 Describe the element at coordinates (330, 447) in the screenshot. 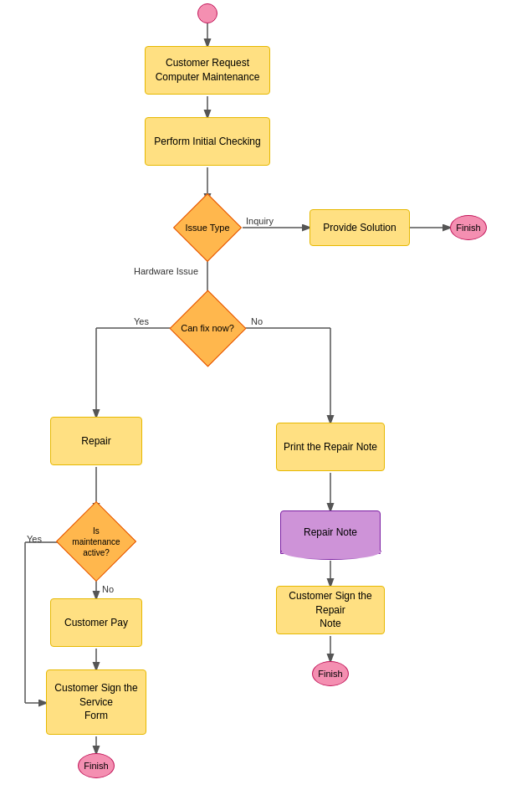

I see `print-repair-note-node: Print the Repair Note` at that location.